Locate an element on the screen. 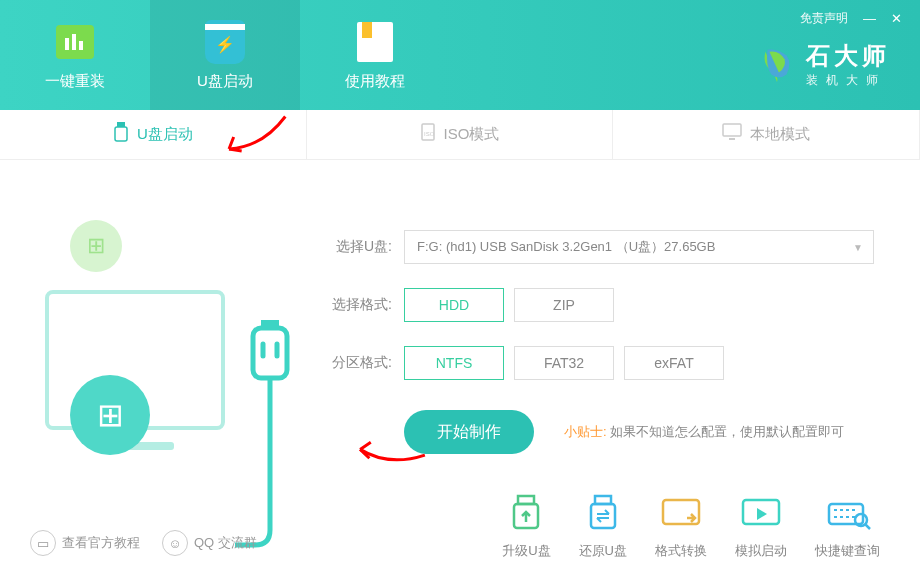 The height and width of the screenshot is (580, 920). disk-select: F:G: (hd1) USB SanDisk 3.2Gen1 （U盘）27.65… is located at coordinates (639, 247).